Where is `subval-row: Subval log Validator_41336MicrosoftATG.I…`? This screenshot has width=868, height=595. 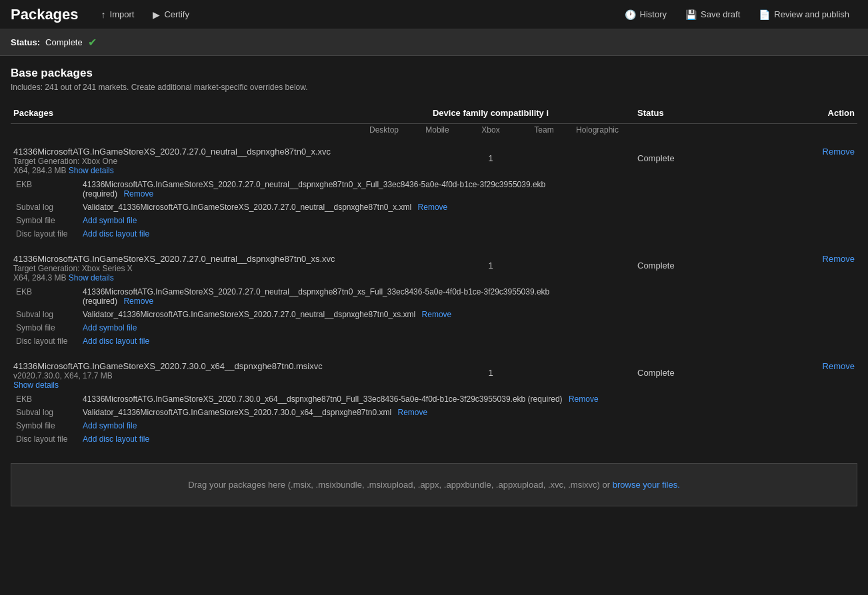
subval-row: Subval log Validator_41336MicrosoftATG.I… is located at coordinates (434, 412).